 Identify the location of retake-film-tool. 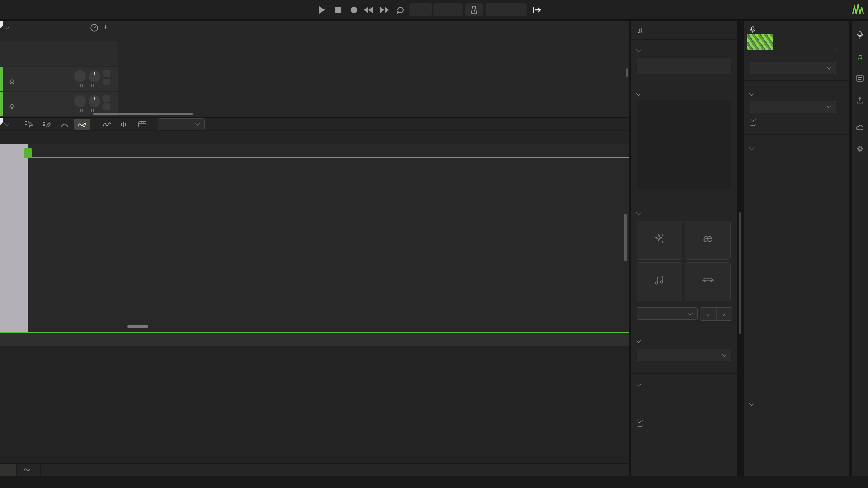
(142, 124).